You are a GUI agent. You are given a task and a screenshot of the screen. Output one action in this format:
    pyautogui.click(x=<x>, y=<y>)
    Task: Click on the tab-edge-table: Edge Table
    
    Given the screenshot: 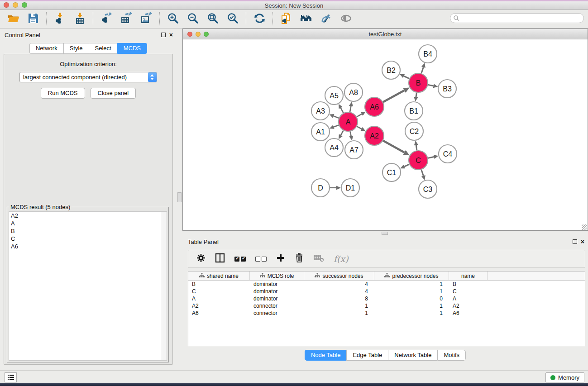 What is the action you would take?
    pyautogui.click(x=367, y=355)
    